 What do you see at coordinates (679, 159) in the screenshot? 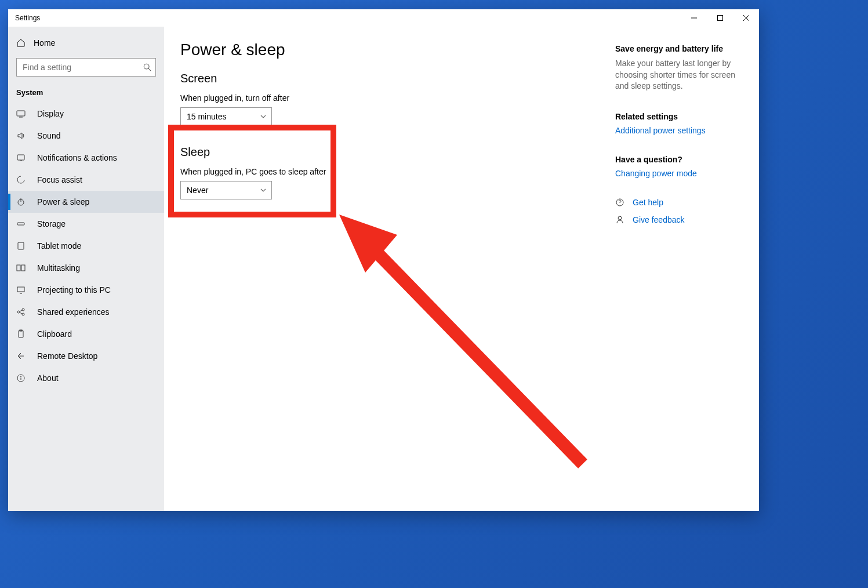
I see `question-heading: Have a question?` at bounding box center [679, 159].